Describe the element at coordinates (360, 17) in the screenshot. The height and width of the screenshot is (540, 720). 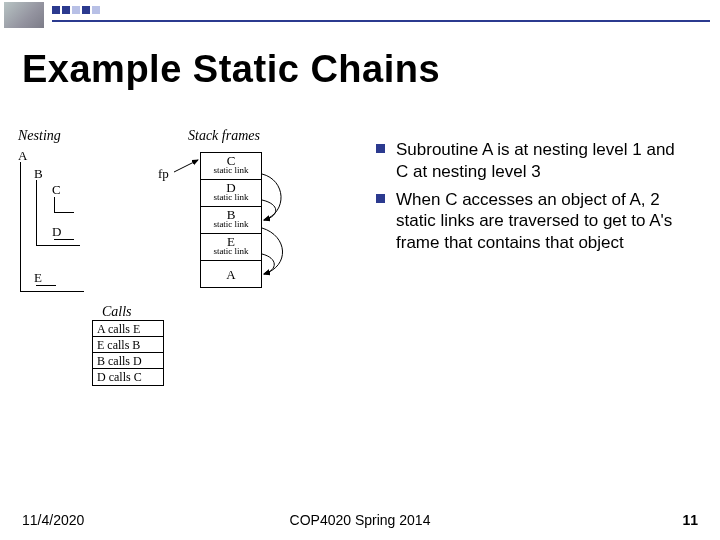
I see `header-decoration` at that location.